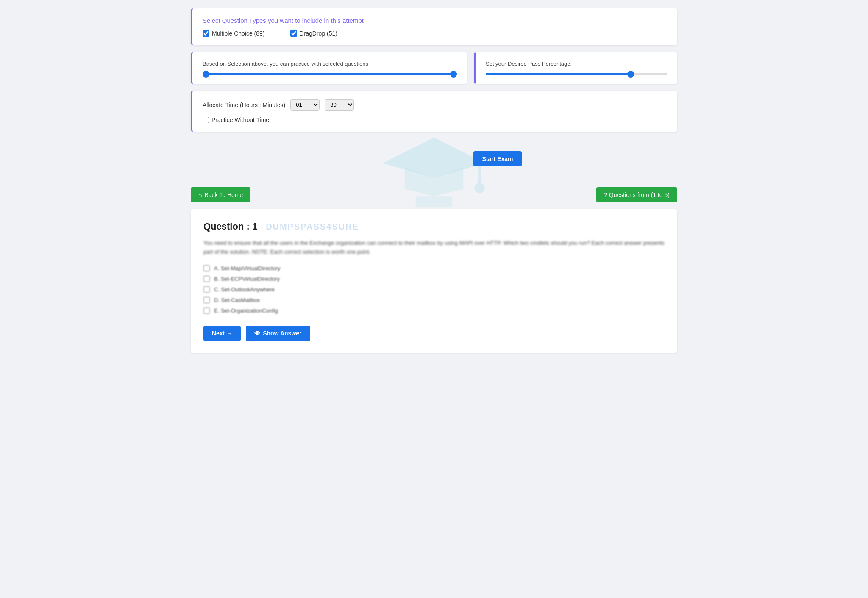 Image resolution: width=868 pixels, height=598 pixels. What do you see at coordinates (294, 33) in the screenshot?
I see `dragdrop-checkbox` at bounding box center [294, 33].